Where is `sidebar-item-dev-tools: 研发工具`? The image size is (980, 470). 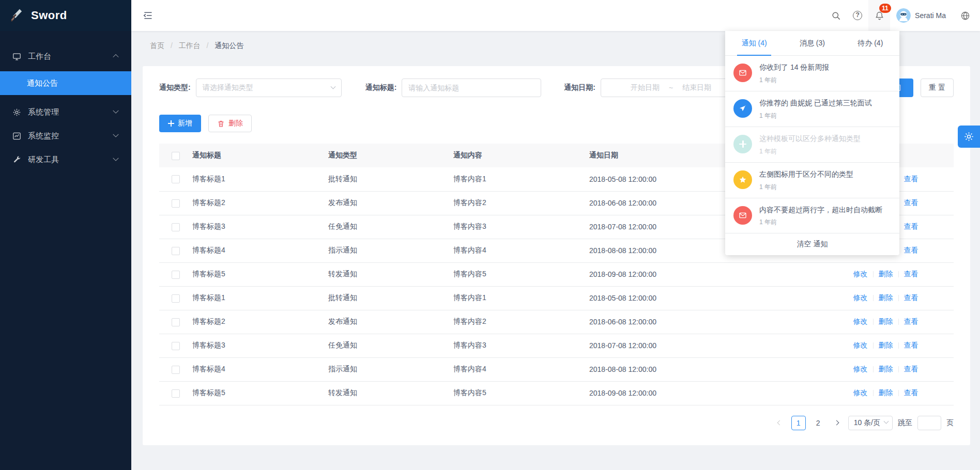
sidebar-item-dev-tools: 研发工具 is located at coordinates (66, 160).